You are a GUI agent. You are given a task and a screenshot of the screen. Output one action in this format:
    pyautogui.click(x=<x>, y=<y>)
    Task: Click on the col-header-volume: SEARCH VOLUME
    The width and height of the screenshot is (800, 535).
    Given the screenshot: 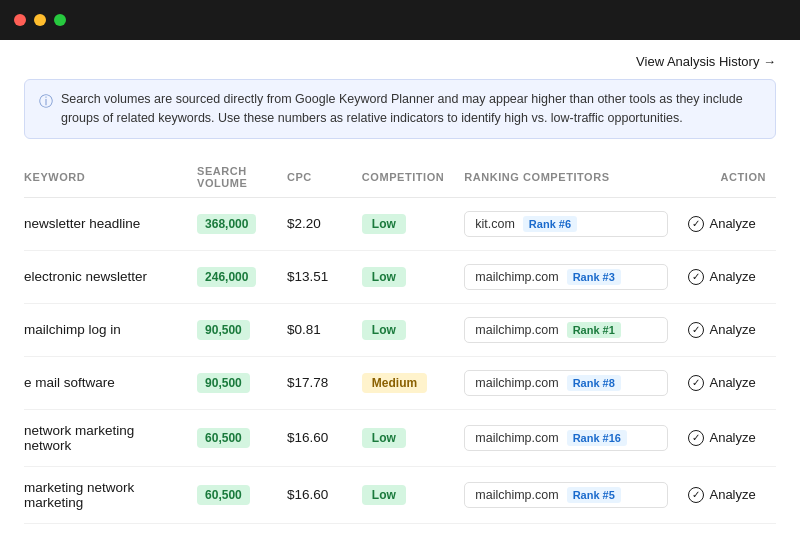 What is the action you would take?
    pyautogui.click(x=232, y=178)
    